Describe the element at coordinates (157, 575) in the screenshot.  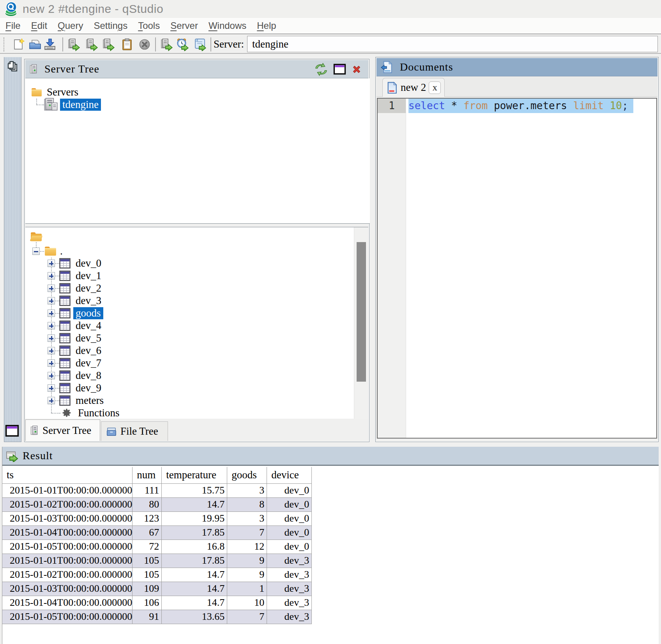
I see `table-row: 2015-01-02T00:00:00.00000010514.79dev_3` at that location.